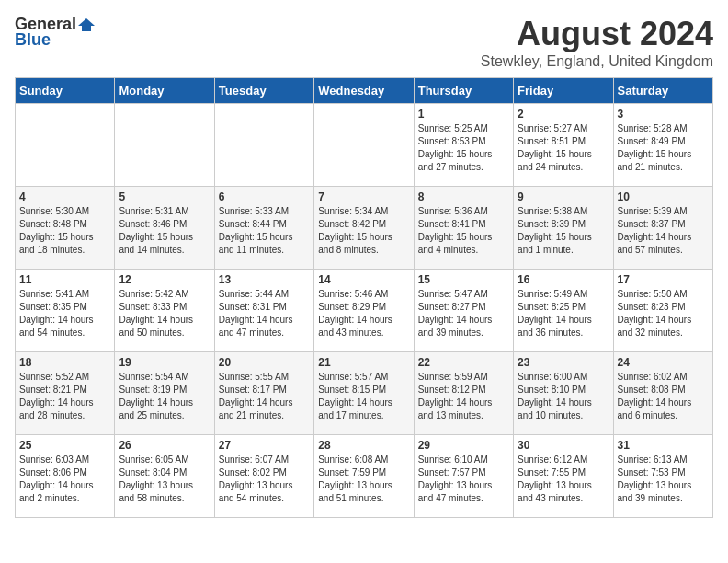  Describe the element at coordinates (563, 197) in the screenshot. I see `day-number: 9` at that location.